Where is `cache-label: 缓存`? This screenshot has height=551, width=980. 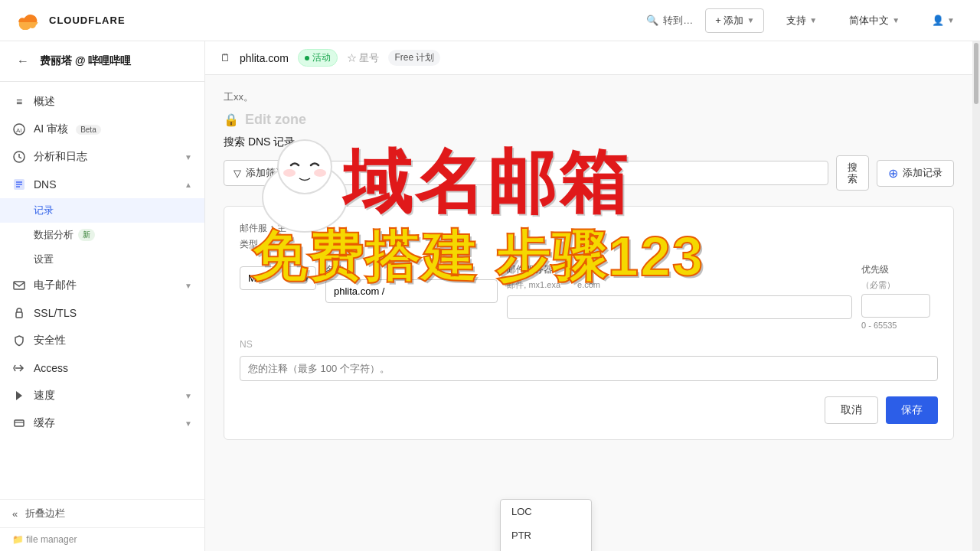 cache-label: 缓存 is located at coordinates (44, 423).